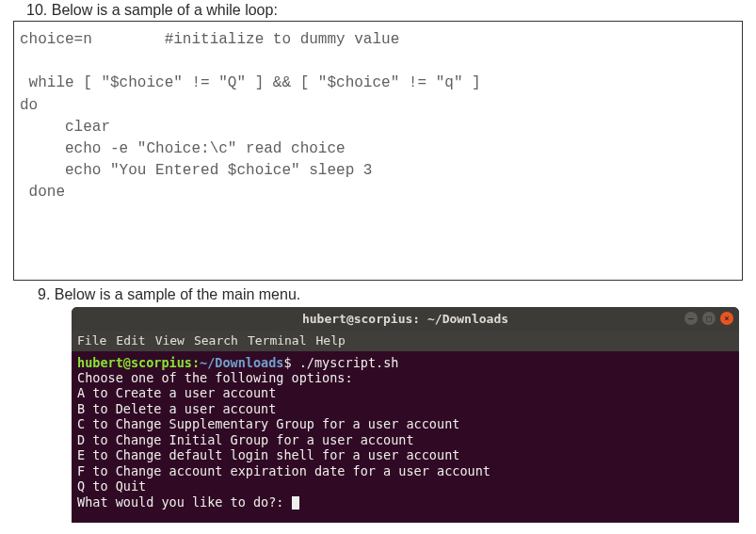  Describe the element at coordinates (349, 363) in the screenshot. I see `prompt-command: ./myscript.sh` at that location.